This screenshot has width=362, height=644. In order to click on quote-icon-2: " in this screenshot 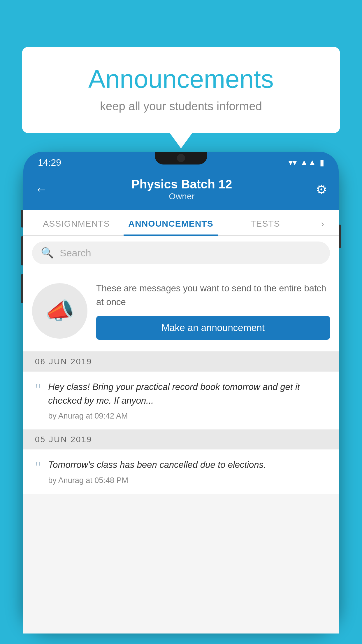, I will do `click(38, 467)`.